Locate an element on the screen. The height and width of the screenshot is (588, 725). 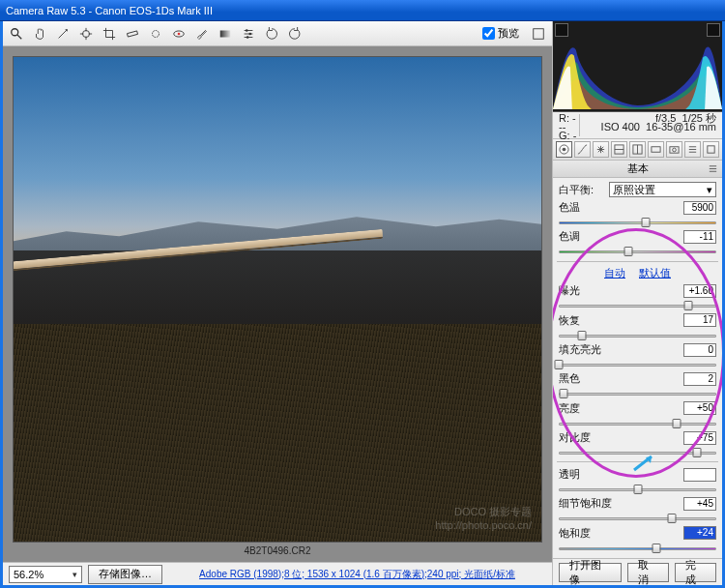
titlebar: Camera Raw 5.3 - Canon EOS-1Ds Mark III is located at coordinates (362, 11).